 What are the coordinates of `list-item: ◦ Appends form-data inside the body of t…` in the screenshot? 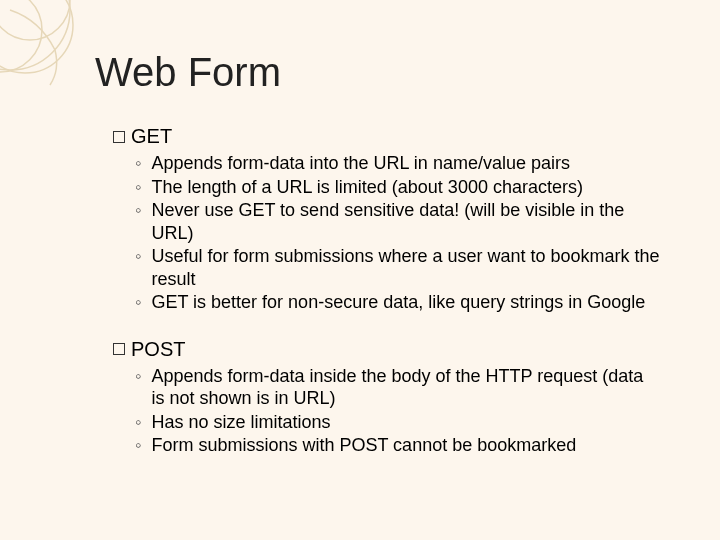 It's located at (398, 388).